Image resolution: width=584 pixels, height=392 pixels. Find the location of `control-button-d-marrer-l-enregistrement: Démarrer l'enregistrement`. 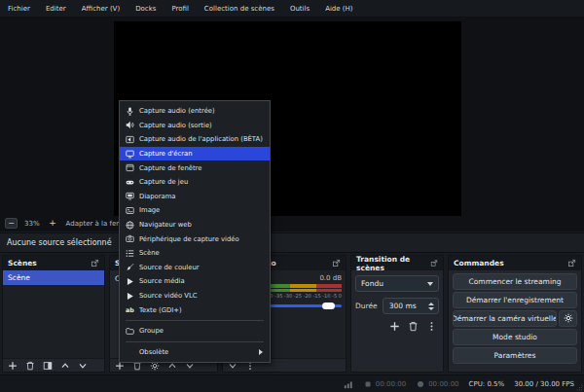

control-button-d-marrer-l-enregistrement: Démarrer l'enregistrement is located at coordinates (515, 300).